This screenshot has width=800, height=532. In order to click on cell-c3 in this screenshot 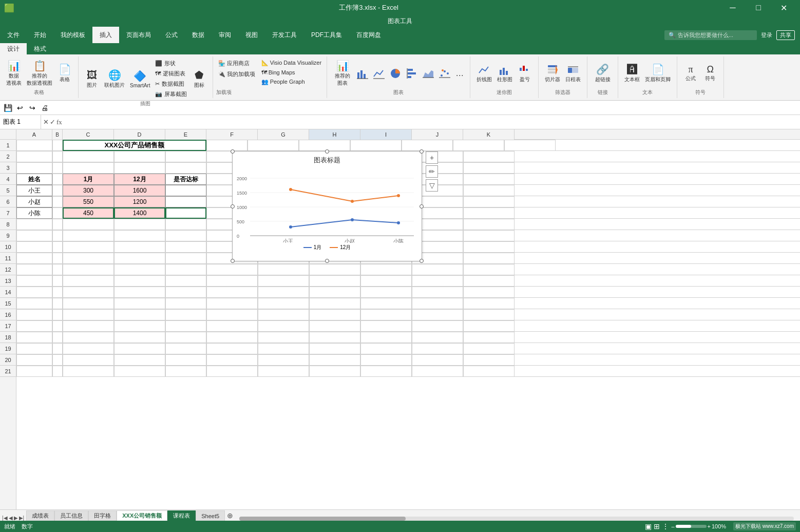, I will do `click(88, 168)`.